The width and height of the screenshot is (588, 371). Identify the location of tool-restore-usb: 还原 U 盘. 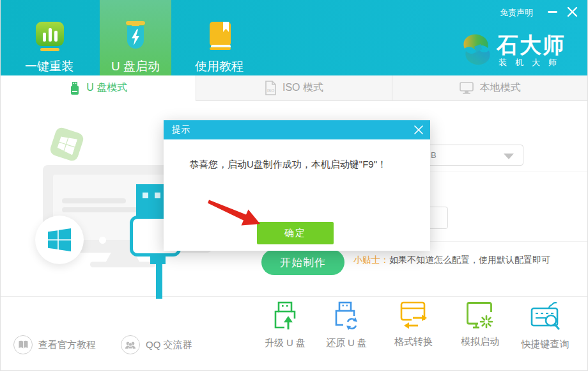
(346, 325).